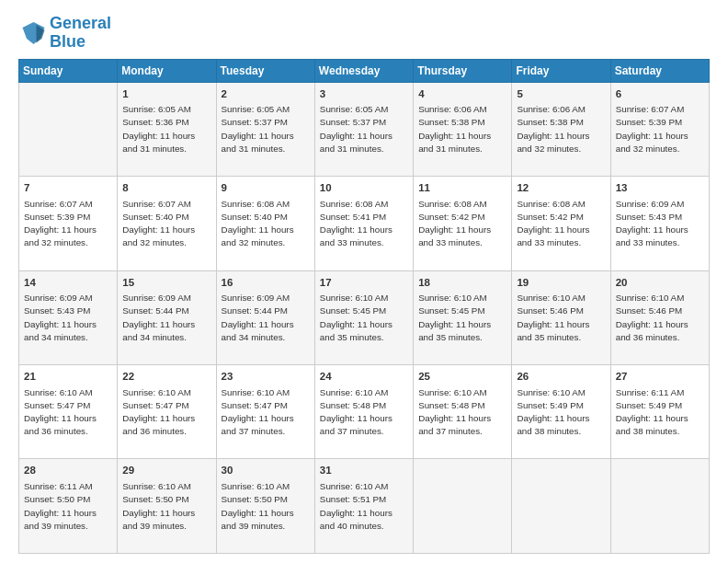  I want to click on day-number: 3, so click(364, 94).